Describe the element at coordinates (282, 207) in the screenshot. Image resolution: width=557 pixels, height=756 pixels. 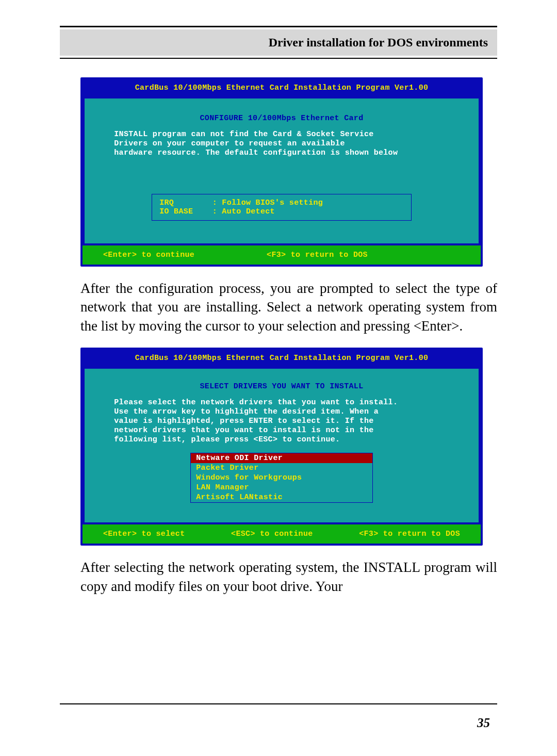
I see `config-fields-box: IRQ : Follow BIOS's setting IO BASE : Au…` at that location.